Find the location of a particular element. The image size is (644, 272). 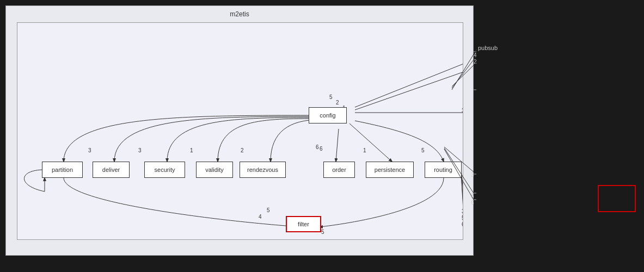

node-config: config is located at coordinates (328, 115).